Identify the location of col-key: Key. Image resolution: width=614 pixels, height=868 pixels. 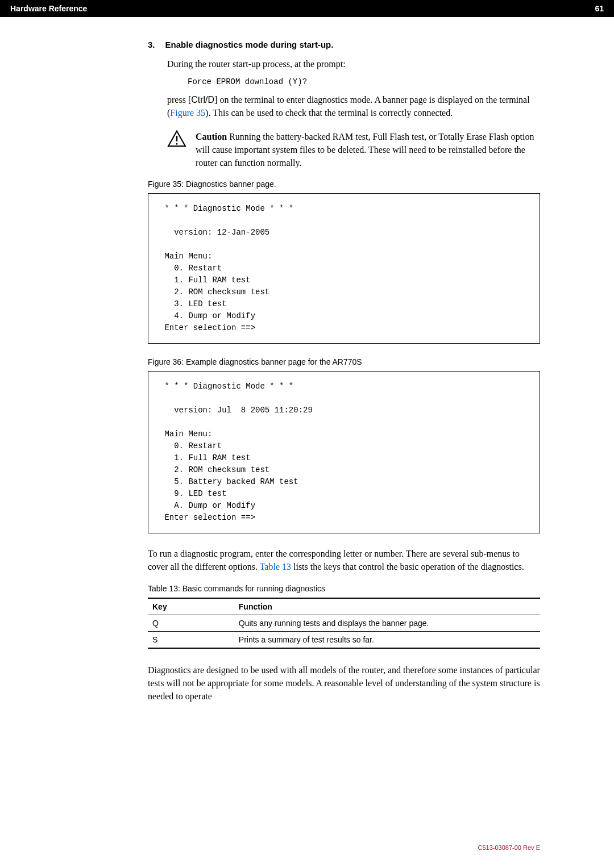
(191, 607).